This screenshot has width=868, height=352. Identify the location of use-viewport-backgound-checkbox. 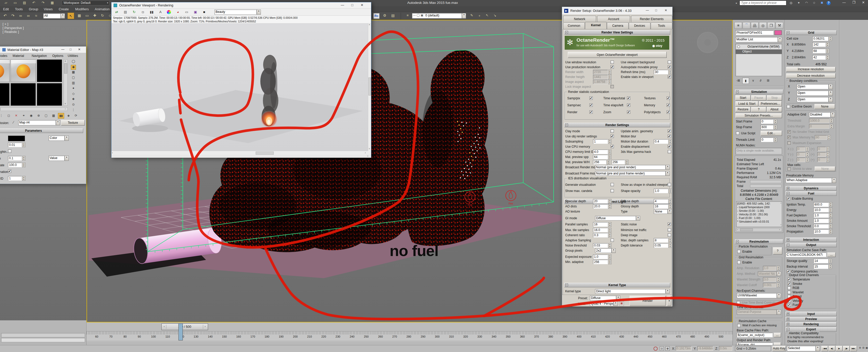
(669, 62).